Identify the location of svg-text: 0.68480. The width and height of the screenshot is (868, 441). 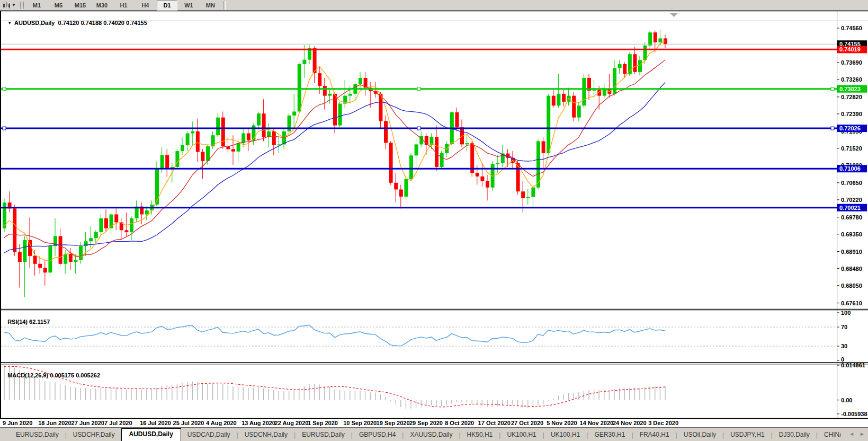
(852, 269).